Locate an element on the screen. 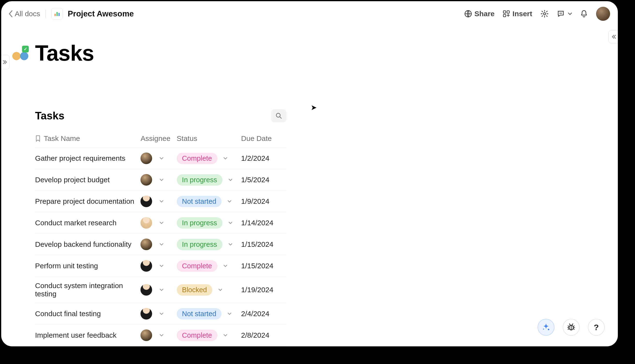 The height and width of the screenshot is (364, 635). table-row: Develop backend functionalityIn progress… is located at coordinates (161, 244).